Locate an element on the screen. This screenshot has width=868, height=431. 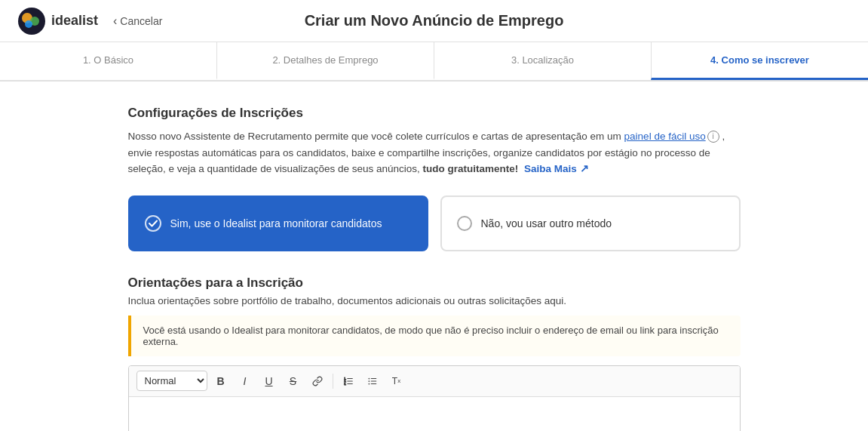
radio-options: Sim, use o Idealist para monitorar candi… is located at coordinates (434, 223).